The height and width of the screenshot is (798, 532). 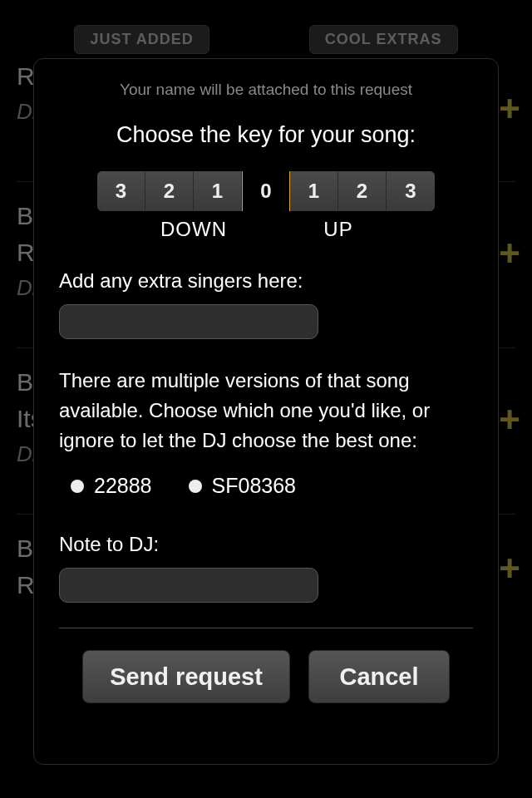 What do you see at coordinates (189, 585) in the screenshot?
I see `note-input` at bounding box center [189, 585].